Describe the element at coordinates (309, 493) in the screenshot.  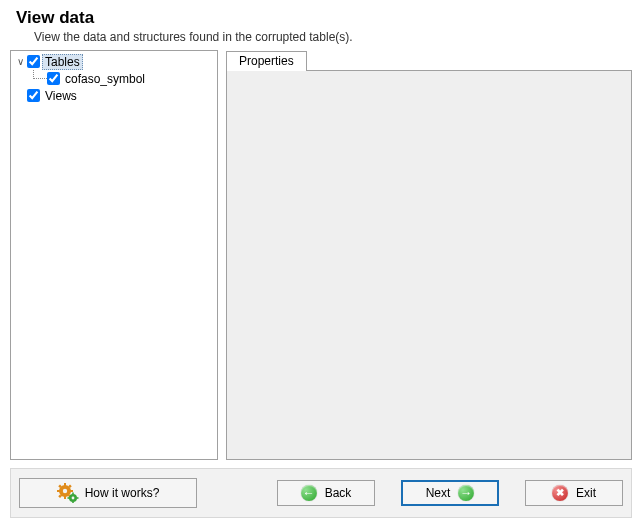
I see `arrow-left-icon: ←` at that location.